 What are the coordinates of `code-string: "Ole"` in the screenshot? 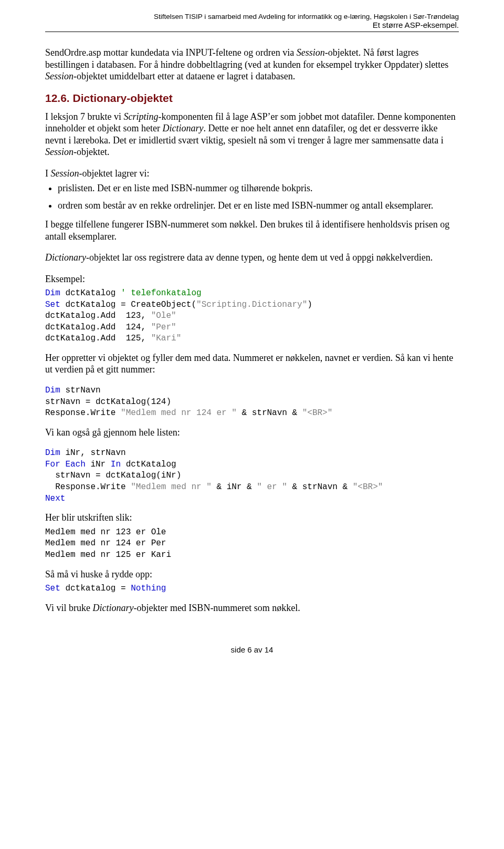 It's located at (164, 316).